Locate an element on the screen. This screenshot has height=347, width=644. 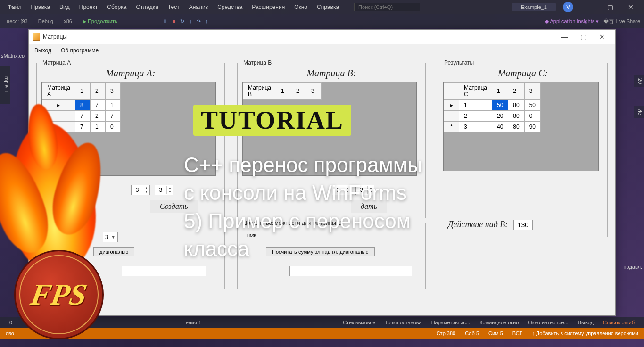
close-icon: ✕ is located at coordinates (631, 7).